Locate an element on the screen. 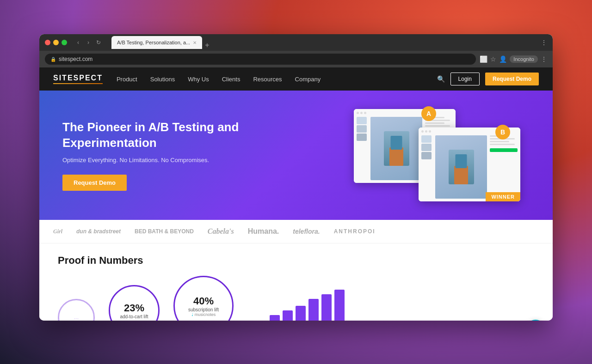 The width and height of the screenshot is (592, 364). nav-clients: Clients is located at coordinates (231, 79).